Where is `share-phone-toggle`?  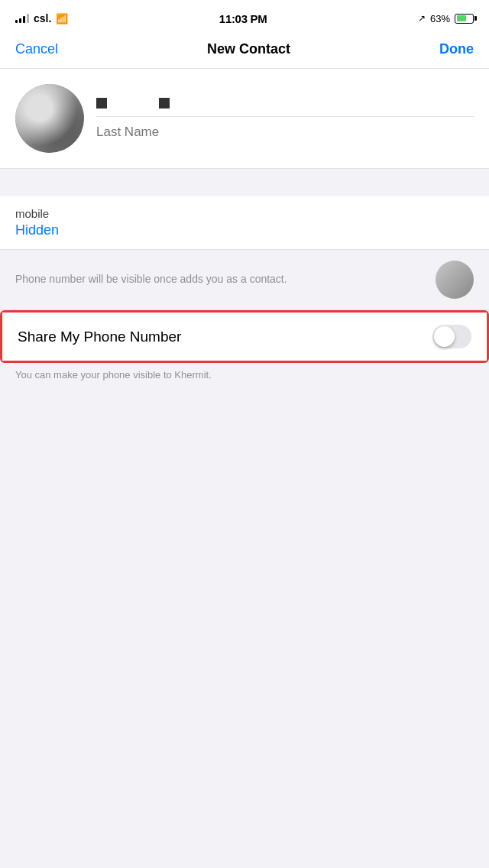 share-phone-toggle is located at coordinates (452, 336).